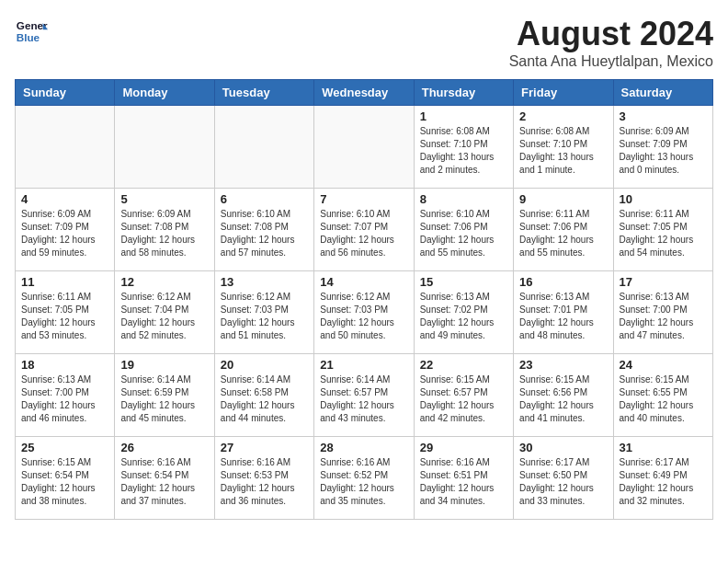 This screenshot has width=728, height=563. I want to click on day-info: Sunrise: 6:17 AMSunset: 6:49 PMDaylight:…, so click(664, 482).